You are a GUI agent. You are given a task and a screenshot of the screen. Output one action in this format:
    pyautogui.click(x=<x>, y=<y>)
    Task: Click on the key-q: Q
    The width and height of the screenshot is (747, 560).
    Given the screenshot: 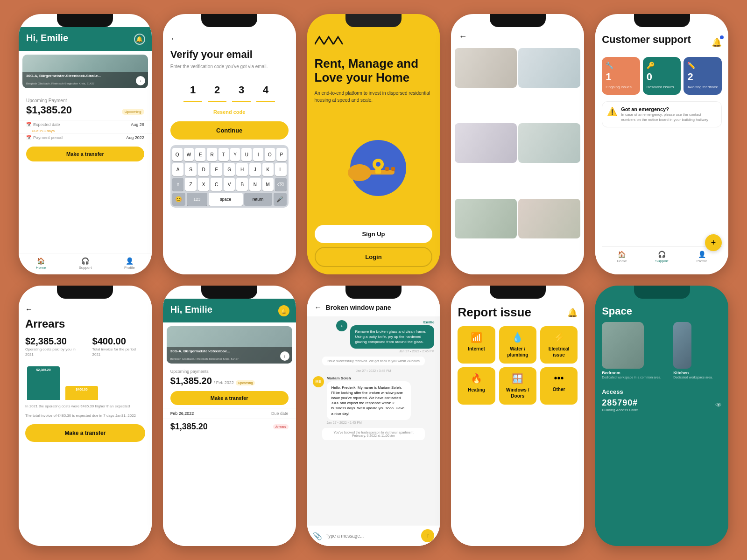 What is the action you would take?
    pyautogui.click(x=177, y=154)
    